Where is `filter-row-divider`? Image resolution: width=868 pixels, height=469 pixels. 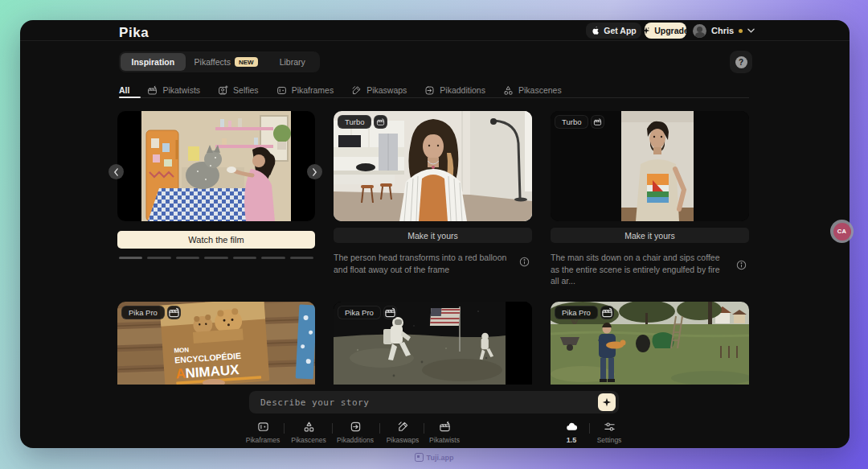 filter-row-divider is located at coordinates (434, 98).